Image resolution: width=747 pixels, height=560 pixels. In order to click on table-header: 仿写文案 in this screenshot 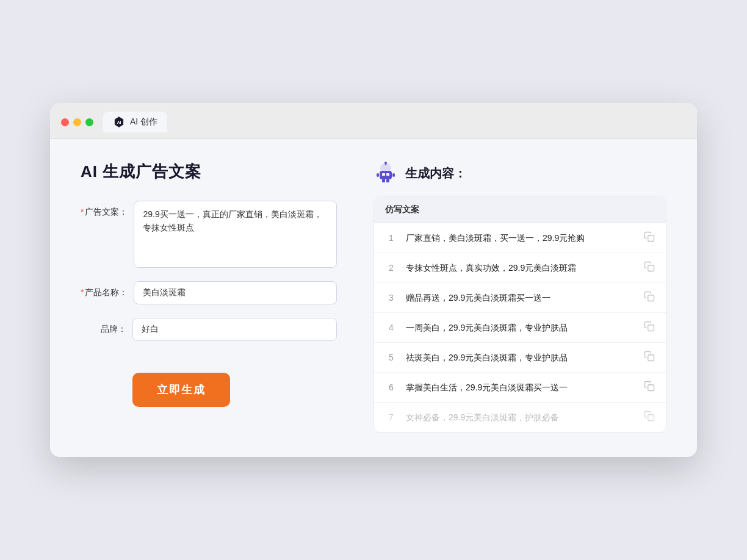, I will do `click(520, 210)`.